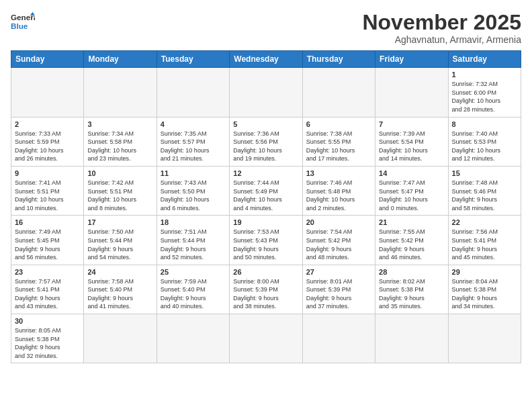 The width and height of the screenshot is (532, 411). I want to click on calendar-week-row: 23Sunrise: 7:57 AM Sunset: 5:41 PM Dayli…, so click(266, 289).